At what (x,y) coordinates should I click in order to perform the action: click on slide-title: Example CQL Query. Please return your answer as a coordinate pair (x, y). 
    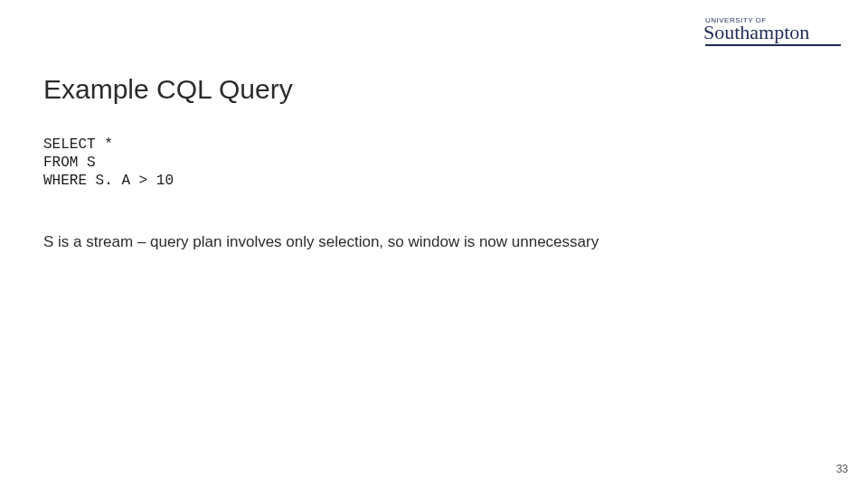
    Looking at the image, I should click on (168, 89).